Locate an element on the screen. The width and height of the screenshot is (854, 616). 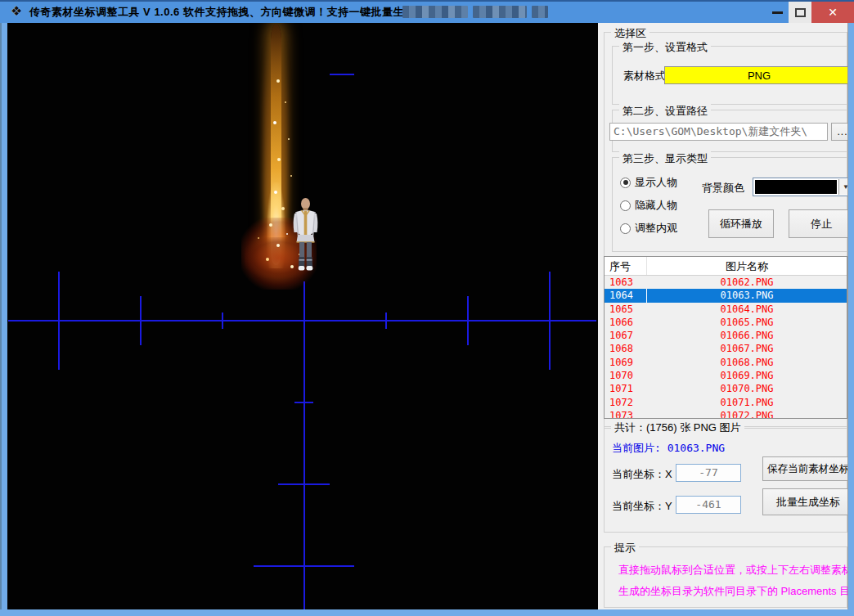
close-icon: ✕ is located at coordinates (833, 12).